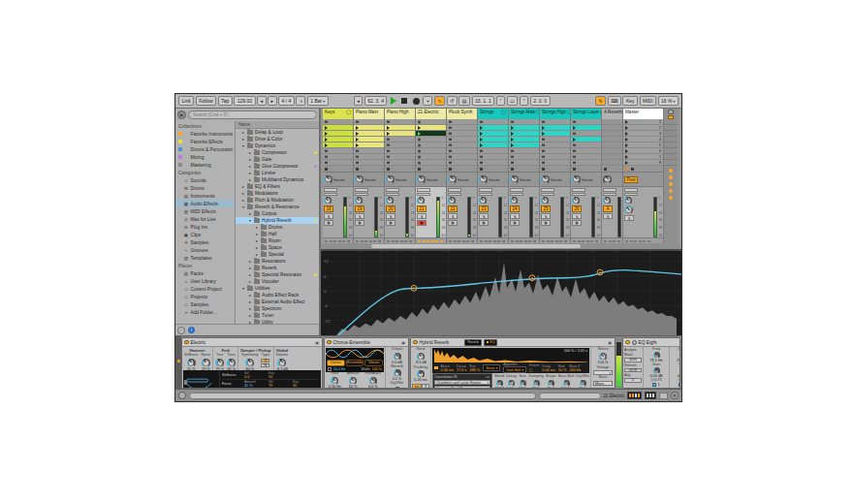 The height and width of the screenshot is (504, 853). Describe the element at coordinates (205, 297) in the screenshot. I see `sidebar-item: □ Projects` at that location.